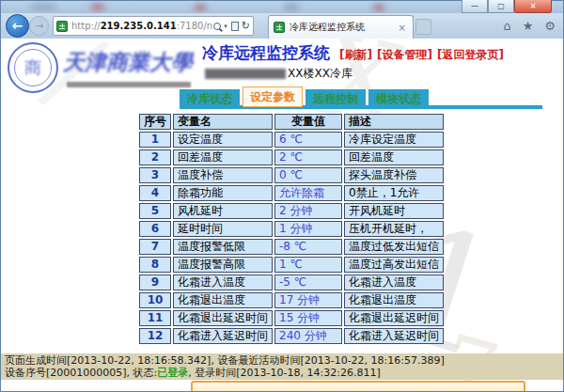  Describe the element at coordinates (223, 158) in the screenshot. I see `variable-name: 回差温度` at that location.